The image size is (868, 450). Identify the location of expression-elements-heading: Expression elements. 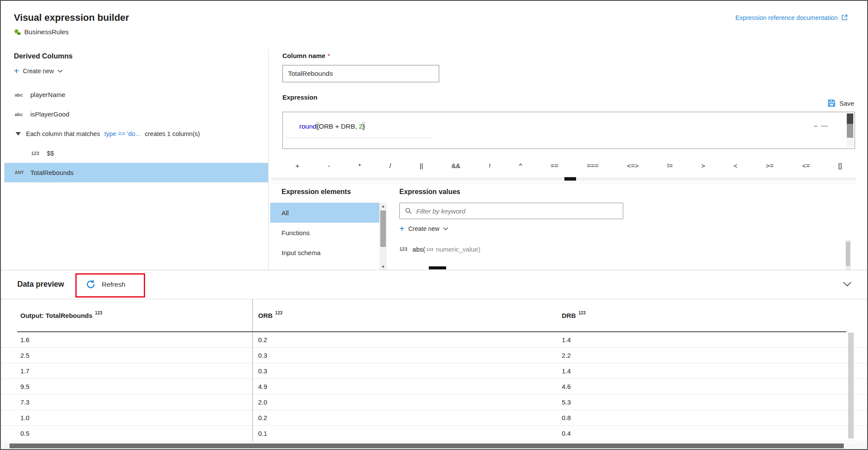
(316, 192).